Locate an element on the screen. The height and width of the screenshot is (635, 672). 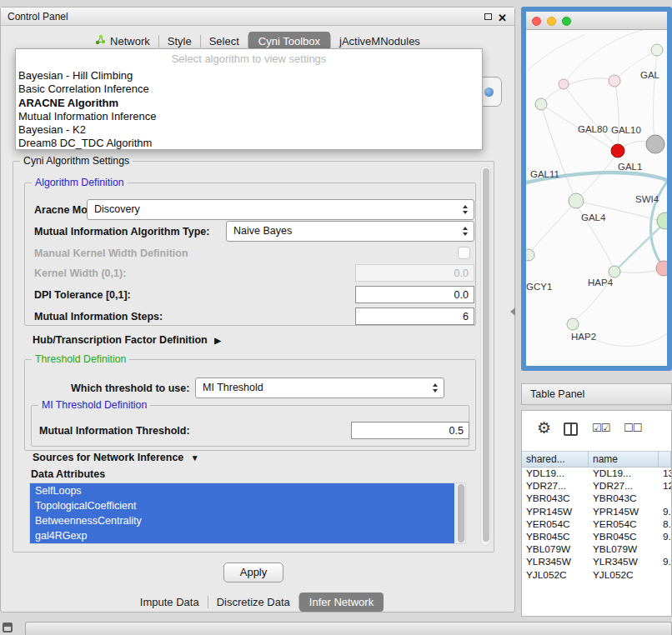
column-header-partial is located at coordinates (665, 459).